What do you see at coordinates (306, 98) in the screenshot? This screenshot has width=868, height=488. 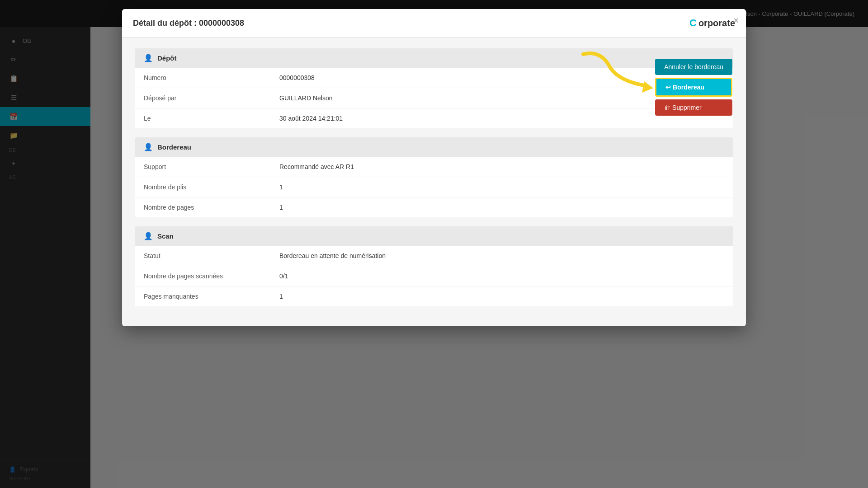 I see `depot-depose-value: GUILLARD Nelson` at bounding box center [306, 98].